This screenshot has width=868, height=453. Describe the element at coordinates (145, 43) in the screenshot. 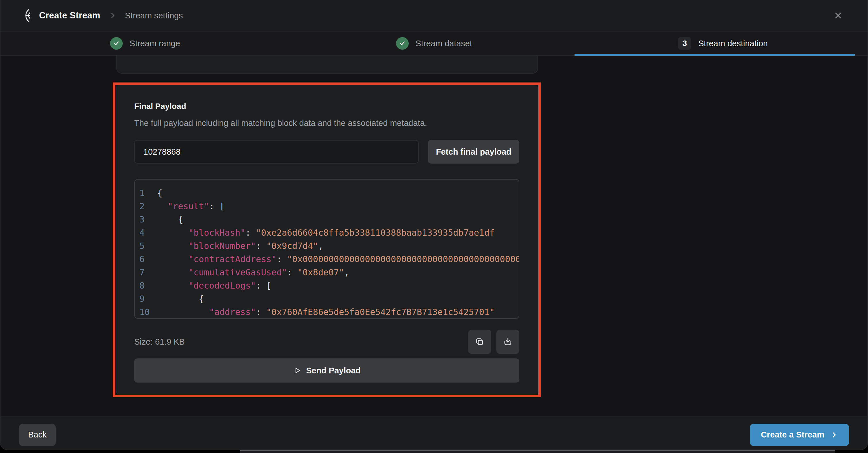

I see `tab-stream-range: Stream range` at that location.